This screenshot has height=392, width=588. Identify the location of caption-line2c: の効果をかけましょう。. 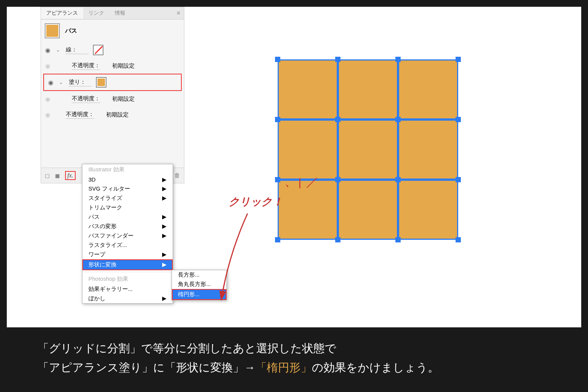
(375, 368).